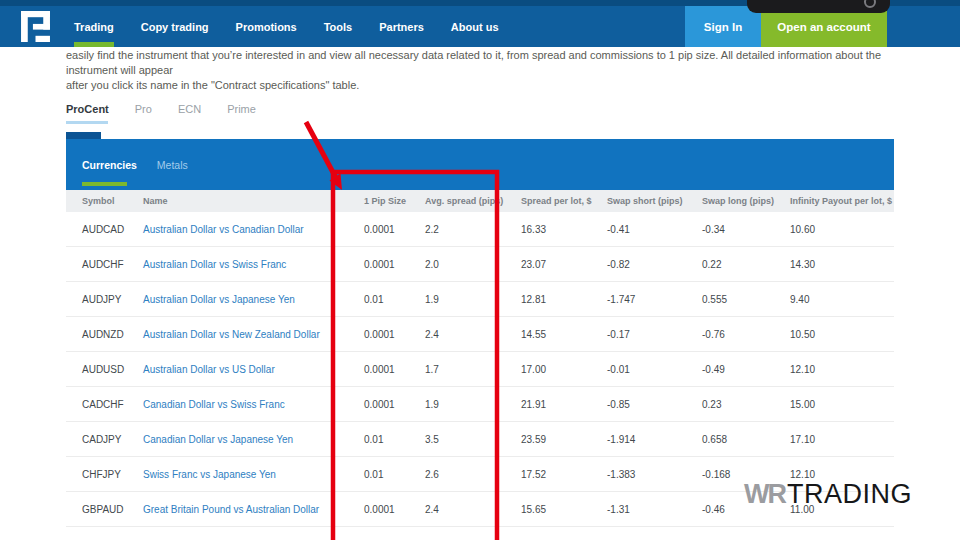 Image resolution: width=960 pixels, height=540 pixels. Describe the element at coordinates (480, 404) in the screenshot. I see `table-row: CADCHFCanadian Dollar vs Swiss Franc0.00…` at that location.